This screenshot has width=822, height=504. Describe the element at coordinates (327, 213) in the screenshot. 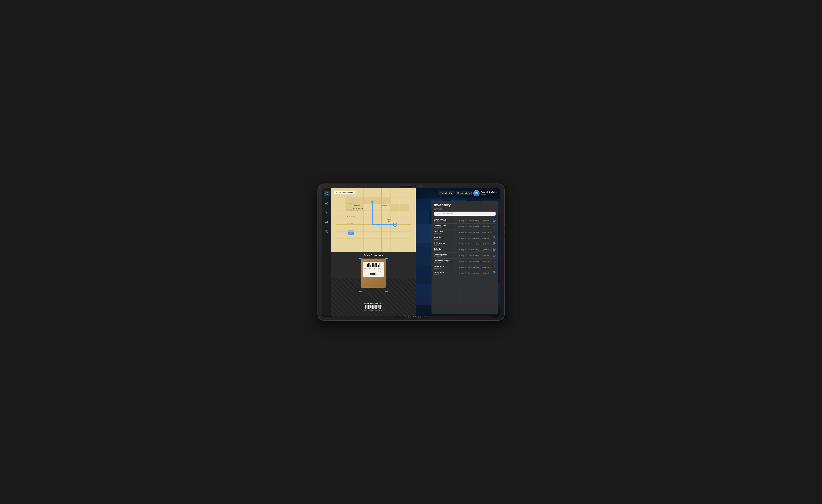

I see `sidebar-icon-add` at that location.